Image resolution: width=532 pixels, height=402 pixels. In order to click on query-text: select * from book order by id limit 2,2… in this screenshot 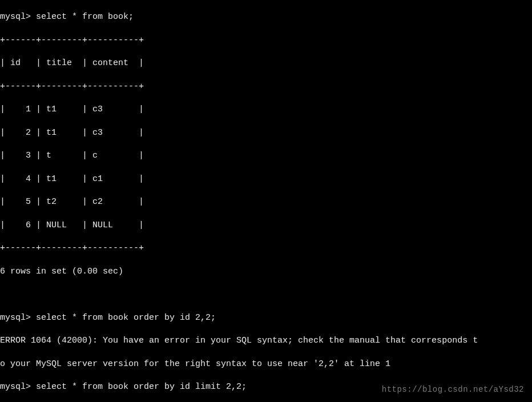, I will do `click(142, 387)`.